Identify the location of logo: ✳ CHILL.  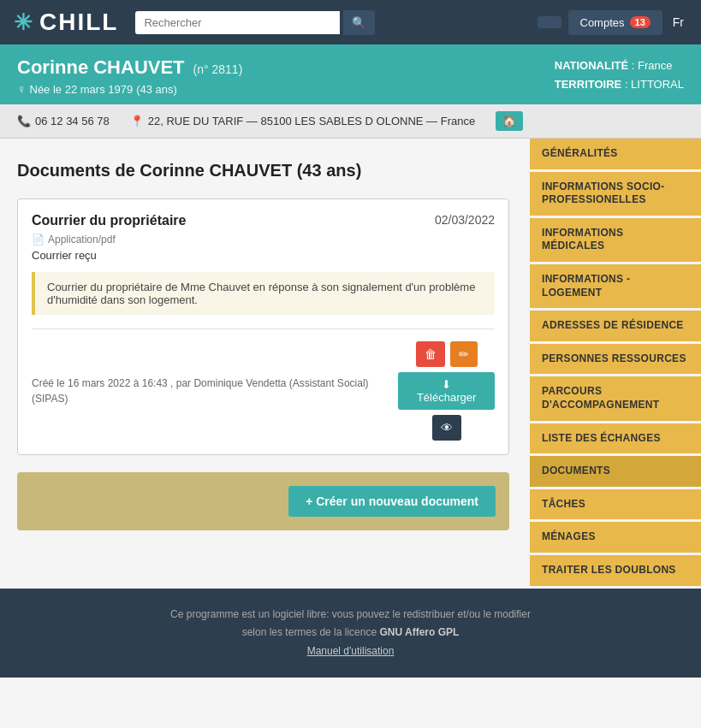
(66, 22).